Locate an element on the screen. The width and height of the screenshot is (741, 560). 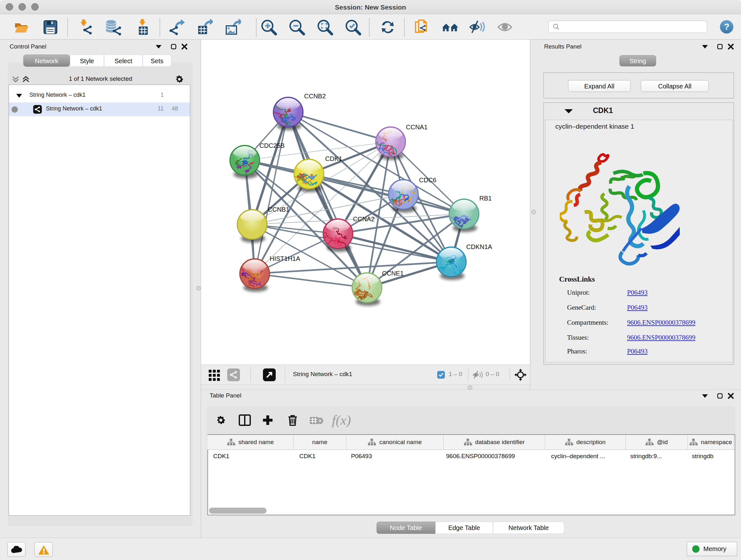
svg-text: HIST1H1A is located at coordinates (285, 259).